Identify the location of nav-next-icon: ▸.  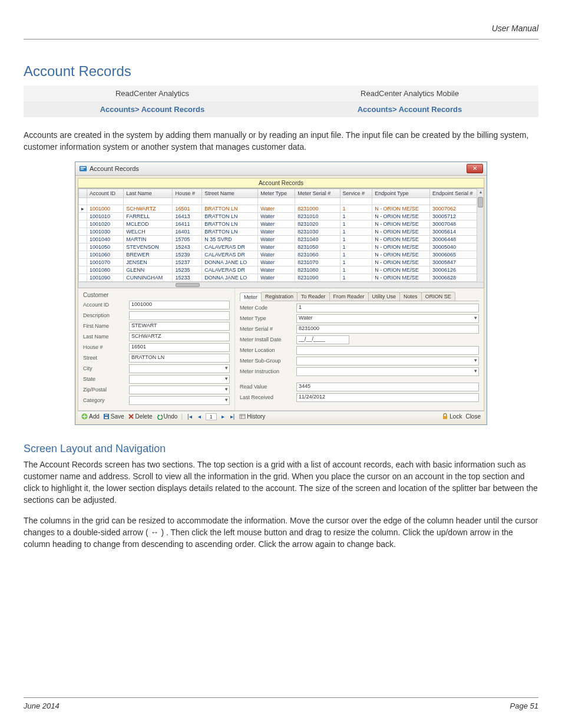
(223, 416).